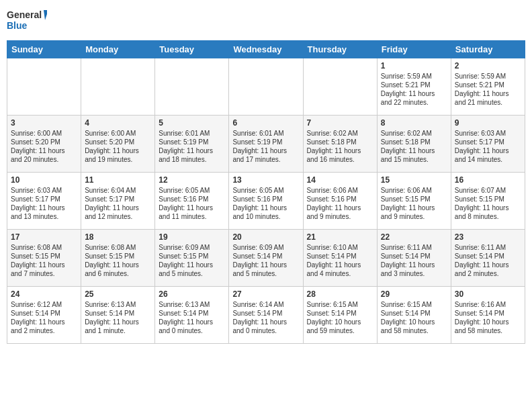 The width and height of the screenshot is (532, 411). Describe the element at coordinates (340, 191) in the screenshot. I see `day-info: Sunrise: 6:06 AM` at that location.